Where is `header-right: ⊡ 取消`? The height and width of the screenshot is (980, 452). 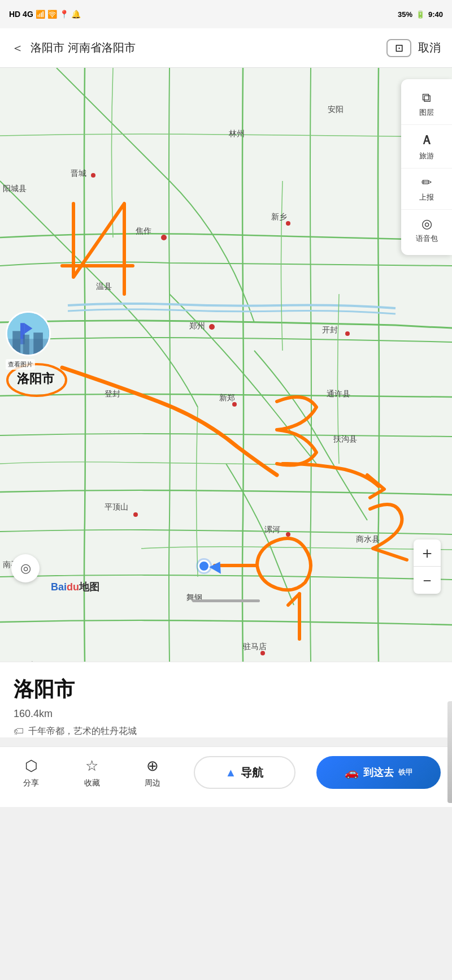 header-right: ⊡ 取消 is located at coordinates (414, 48).